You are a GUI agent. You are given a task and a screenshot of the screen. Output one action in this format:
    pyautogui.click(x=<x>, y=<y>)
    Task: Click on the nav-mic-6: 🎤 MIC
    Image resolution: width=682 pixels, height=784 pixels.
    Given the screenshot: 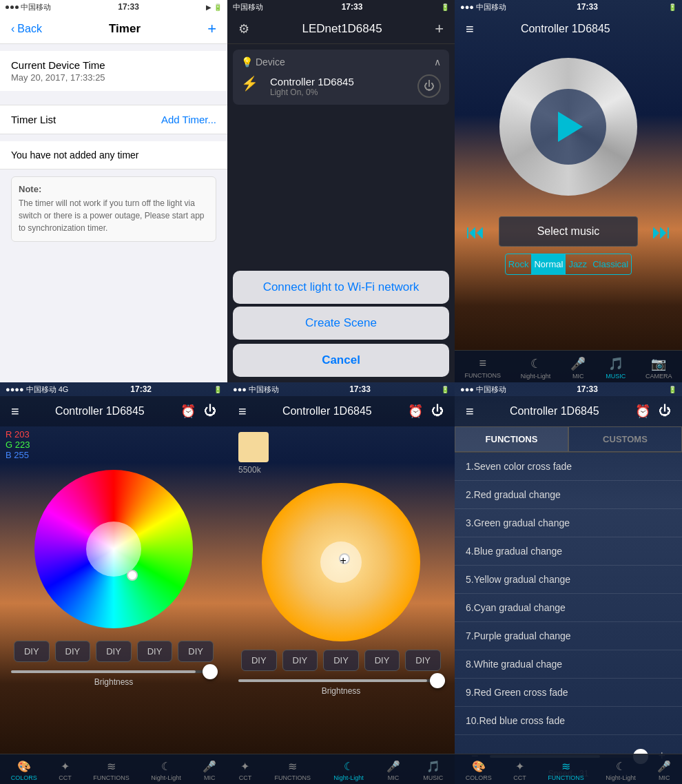 What is the action you would take?
    pyautogui.click(x=664, y=770)
    